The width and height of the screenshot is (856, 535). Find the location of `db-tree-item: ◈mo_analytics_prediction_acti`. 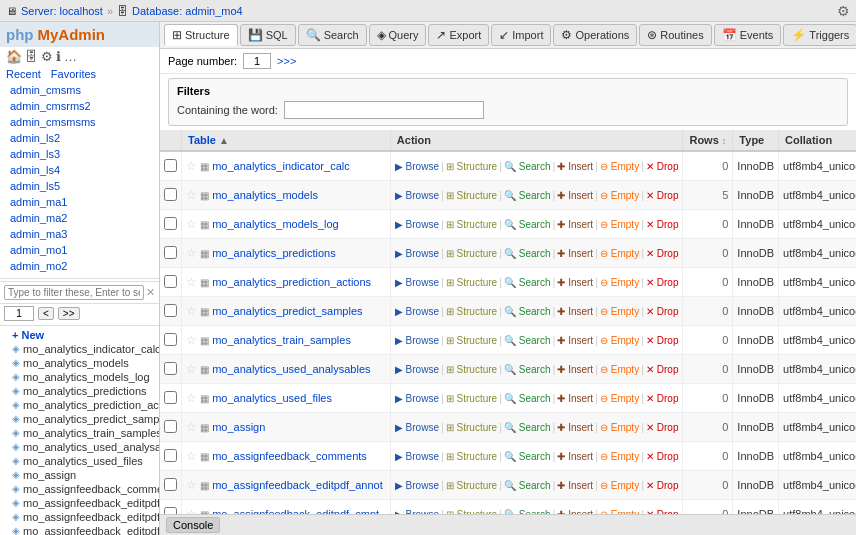

db-tree-item: ◈mo_analytics_prediction_acti is located at coordinates (80, 405).